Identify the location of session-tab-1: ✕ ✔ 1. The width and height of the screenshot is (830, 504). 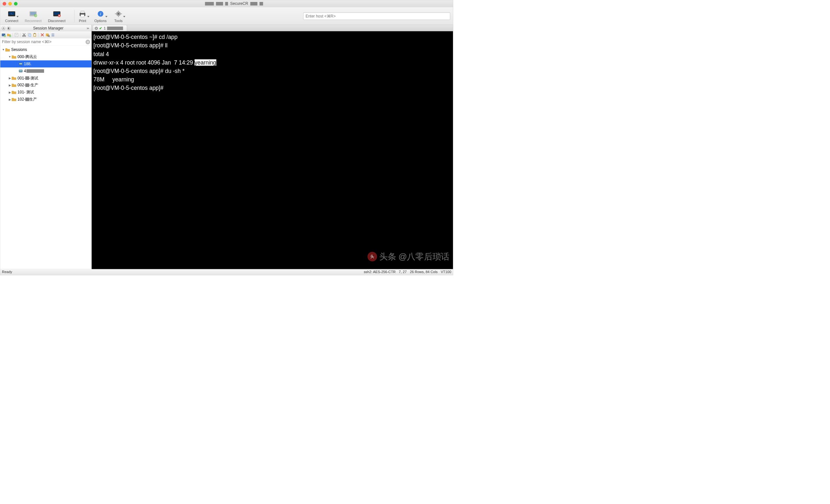
(110, 28).